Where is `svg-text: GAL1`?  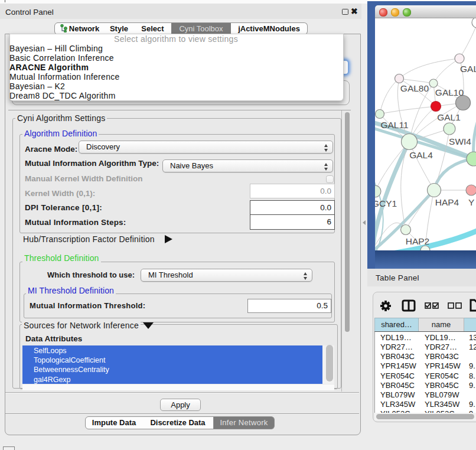
svg-text: GAL1 is located at coordinates (449, 117).